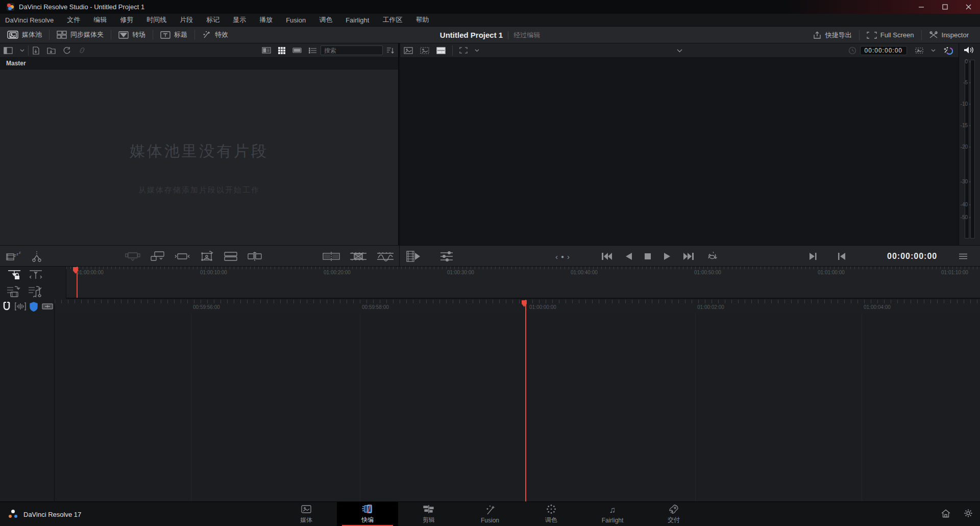 The image size is (980, 526). I want to click on add-clip-marker-icon, so click(48, 306).